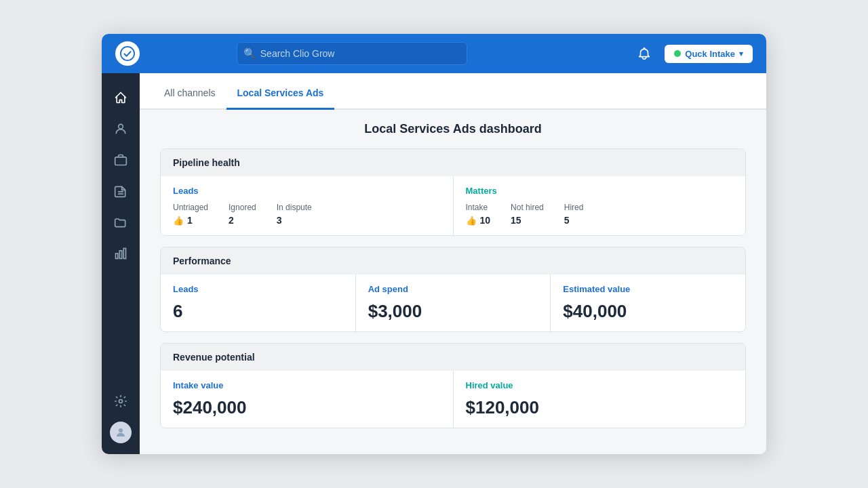  I want to click on tab-bar: All channels Local Services Ads, so click(453, 92).